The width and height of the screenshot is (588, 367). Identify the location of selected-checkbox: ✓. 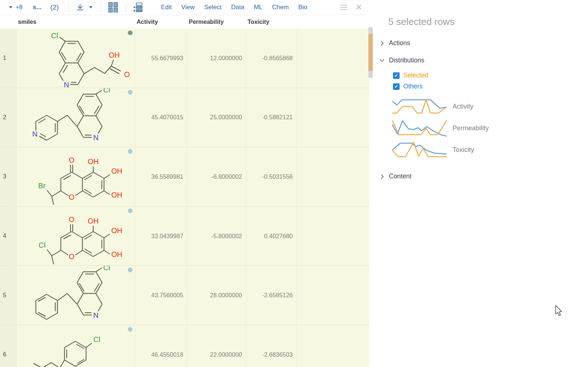
(396, 76).